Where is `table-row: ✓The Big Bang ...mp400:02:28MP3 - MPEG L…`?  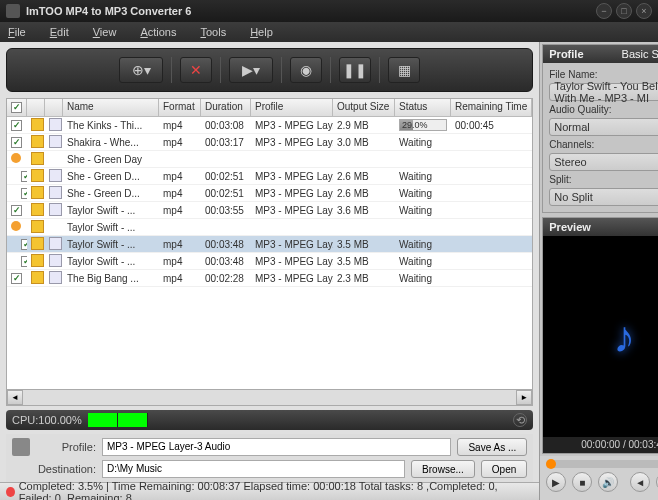 table-row: ✓The Big Bang ...mp400:02:28MP3 - MPEG L… is located at coordinates (270, 278).